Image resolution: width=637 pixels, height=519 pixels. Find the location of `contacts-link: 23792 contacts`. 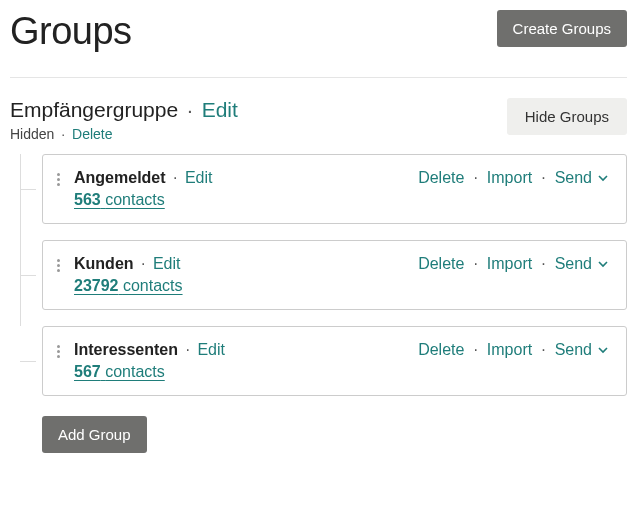

contacts-link: 23792 contacts is located at coordinates (128, 286).